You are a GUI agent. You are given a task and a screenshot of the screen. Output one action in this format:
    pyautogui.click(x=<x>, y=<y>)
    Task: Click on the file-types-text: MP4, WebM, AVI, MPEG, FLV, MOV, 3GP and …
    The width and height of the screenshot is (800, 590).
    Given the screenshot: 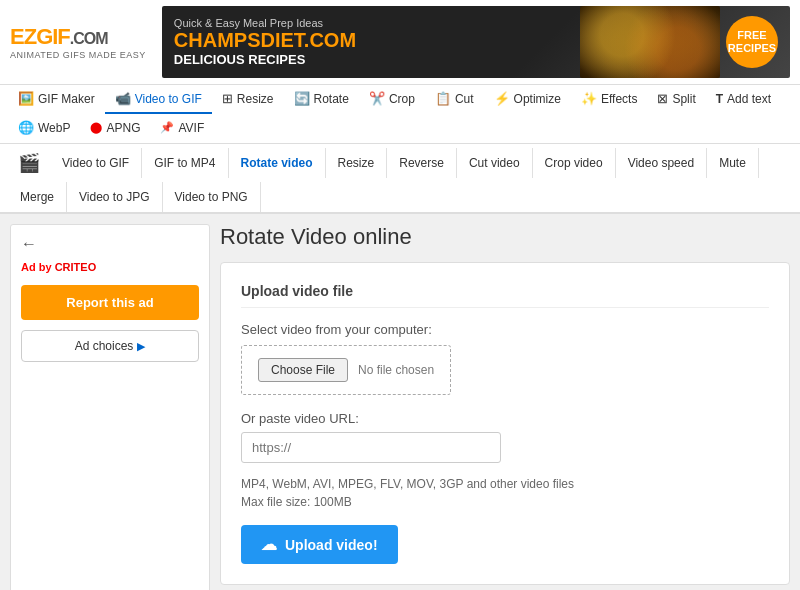 What is the action you would take?
    pyautogui.click(x=505, y=484)
    